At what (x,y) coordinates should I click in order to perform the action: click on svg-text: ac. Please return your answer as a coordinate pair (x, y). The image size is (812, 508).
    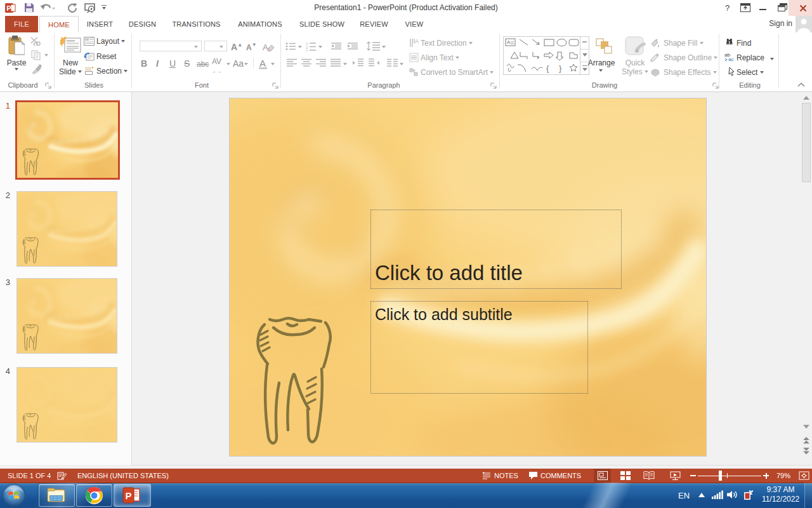
    Looking at the image, I should click on (731, 59).